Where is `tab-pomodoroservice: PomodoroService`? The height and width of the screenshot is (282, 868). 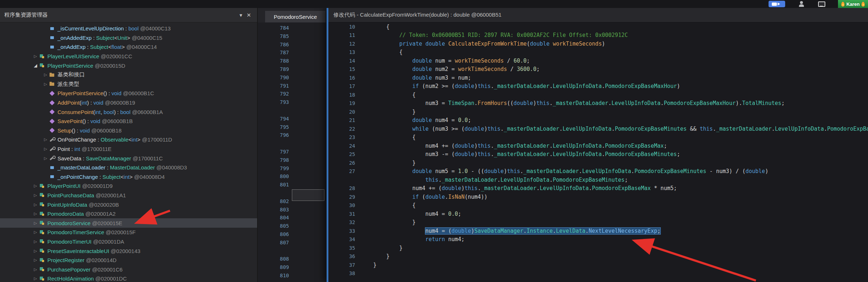 tab-pomodoroservice: PomodoroService is located at coordinates (295, 17).